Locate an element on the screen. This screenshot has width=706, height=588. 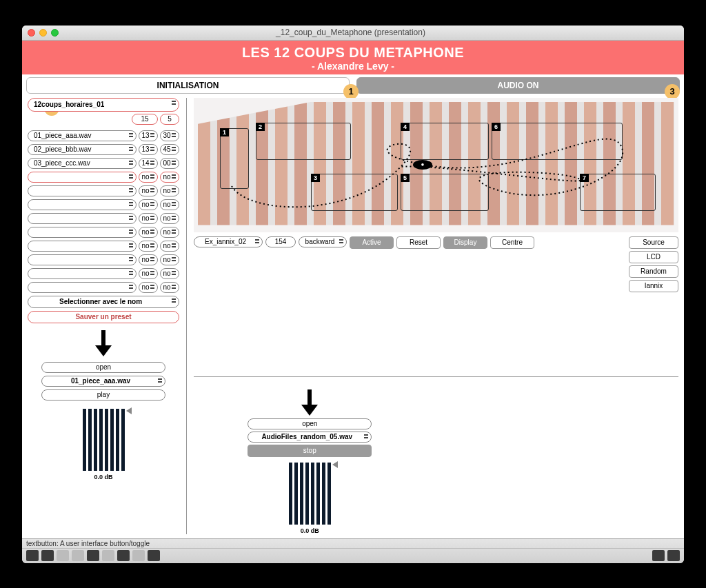
arrow-down-icon is located at coordinates (103, 344).